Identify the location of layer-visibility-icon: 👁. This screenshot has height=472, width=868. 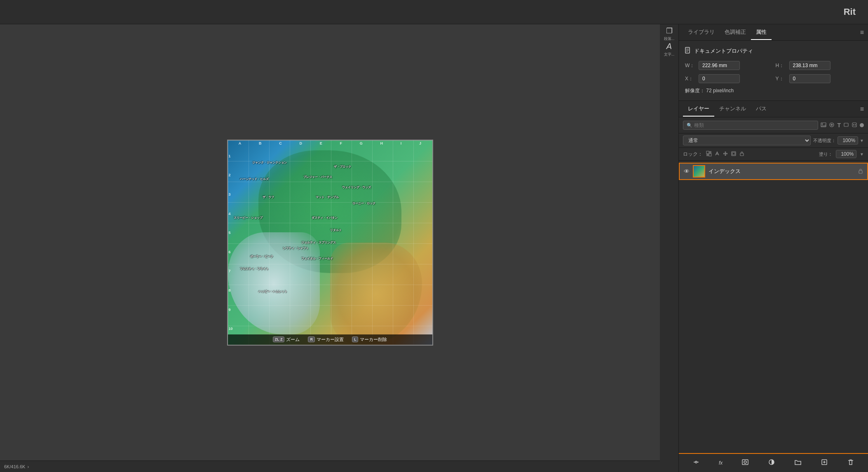
(687, 171).